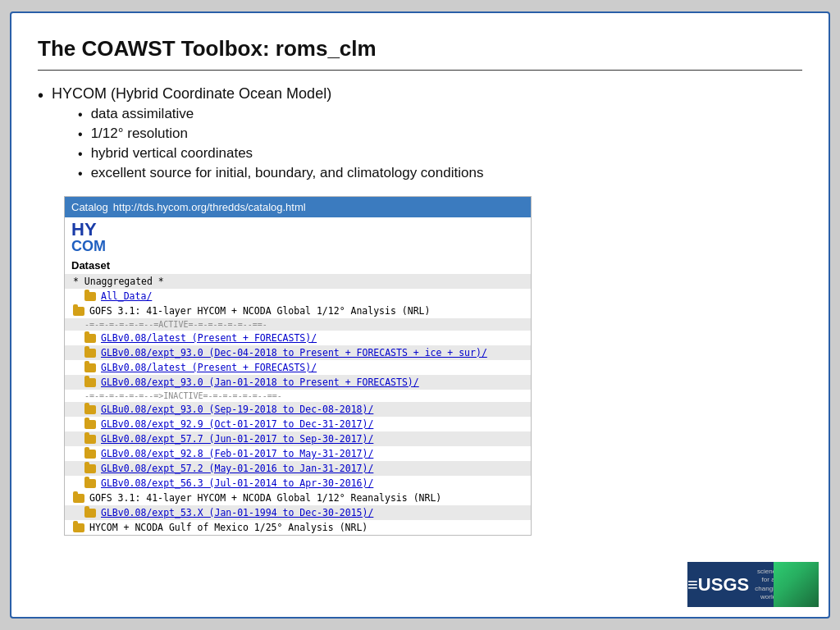 This screenshot has height=630, width=840. What do you see at coordinates (210, 207) in the screenshot?
I see `catalog-url-link: http://tds.hycom.org/thredds/catalog.htm…` at bounding box center [210, 207].